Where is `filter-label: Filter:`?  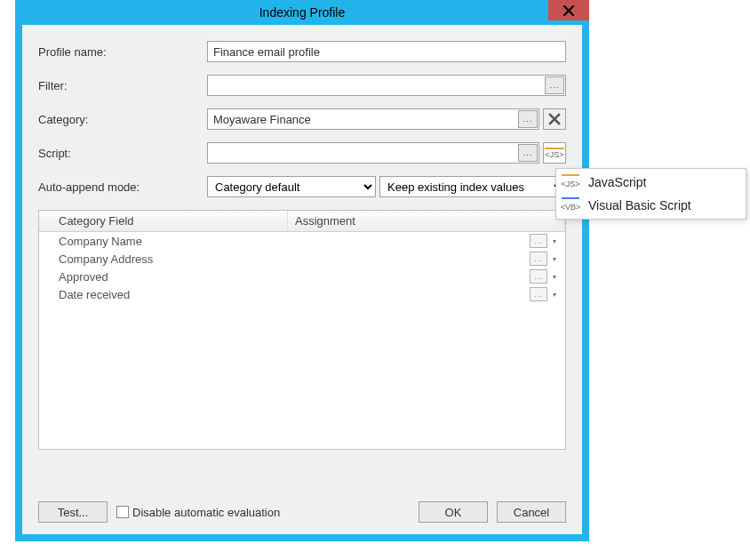
filter-label: Filter: is located at coordinates (123, 85).